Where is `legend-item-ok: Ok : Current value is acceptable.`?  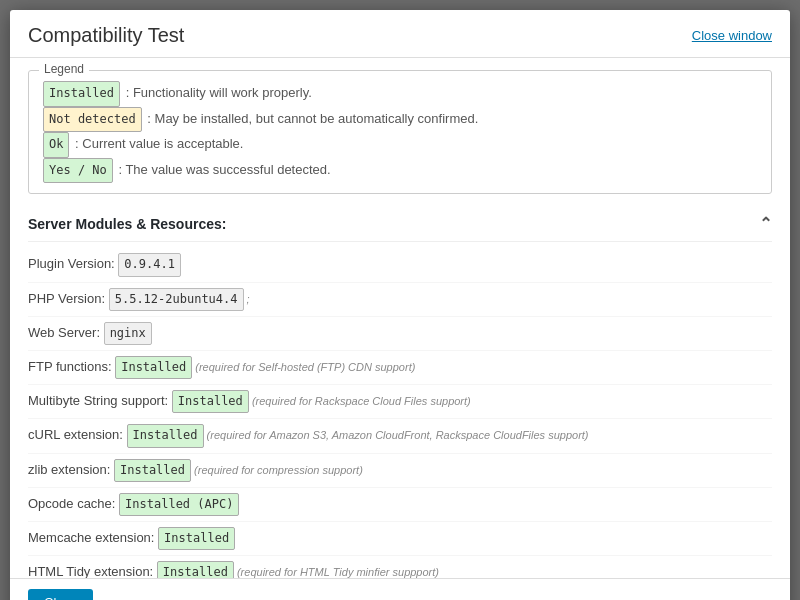 legend-item-ok: Ok : Current value is acceptable. is located at coordinates (400, 145).